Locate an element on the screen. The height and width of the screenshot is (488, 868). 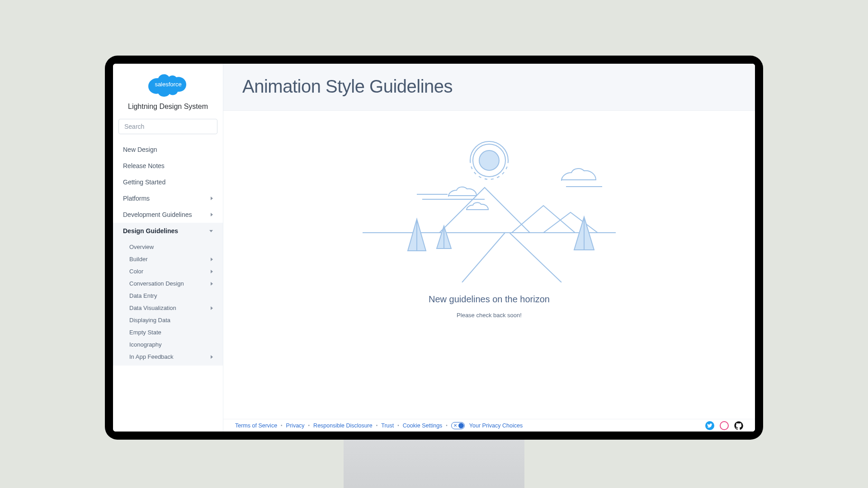
sidebar-item-new-design: New Design is located at coordinates (168, 150).